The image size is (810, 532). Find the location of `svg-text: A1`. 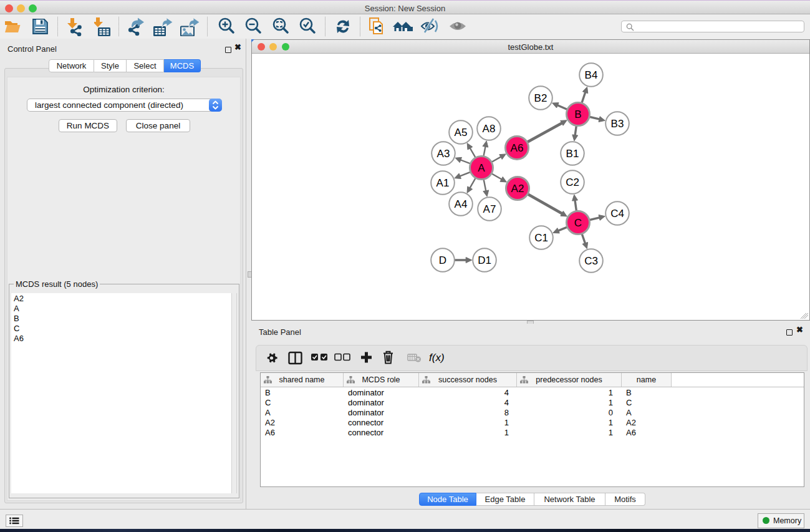

svg-text: A1 is located at coordinates (443, 183).